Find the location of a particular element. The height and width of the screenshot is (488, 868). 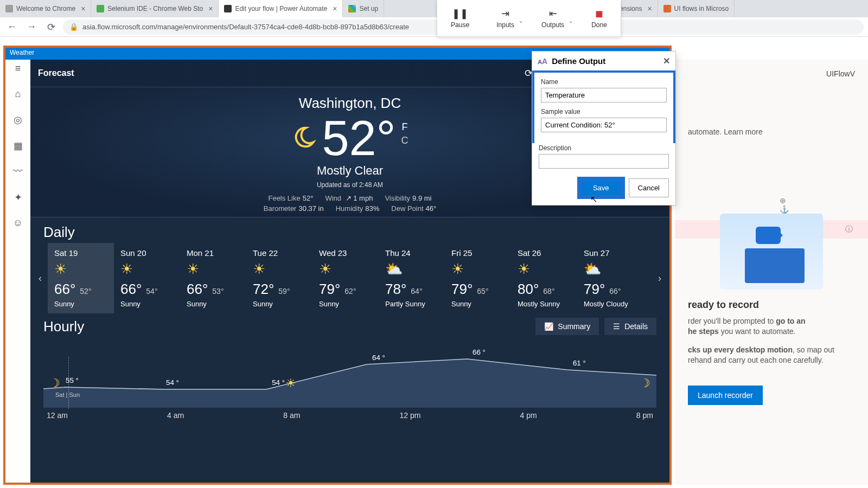

recorder-illustration is located at coordinates (771, 252).